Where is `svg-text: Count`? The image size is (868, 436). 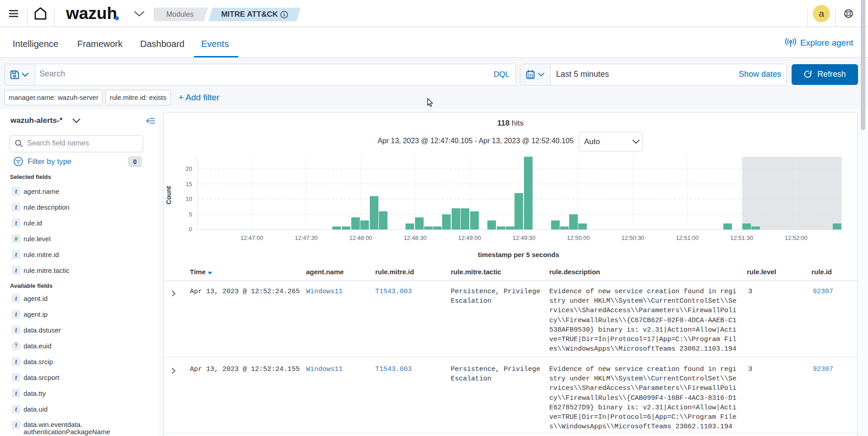 svg-text: Count is located at coordinates (169, 195).